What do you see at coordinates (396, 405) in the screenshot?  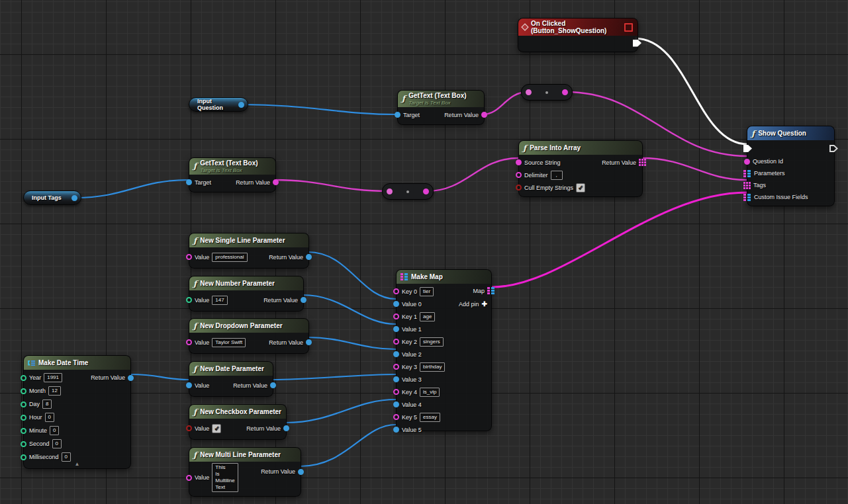 I see `value-4-pin` at bounding box center [396, 405].